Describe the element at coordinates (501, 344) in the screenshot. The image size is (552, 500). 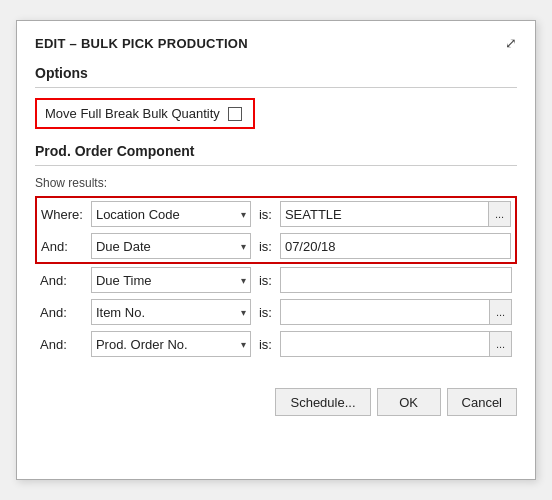
I see `browse-button-row5: ...` at that location.